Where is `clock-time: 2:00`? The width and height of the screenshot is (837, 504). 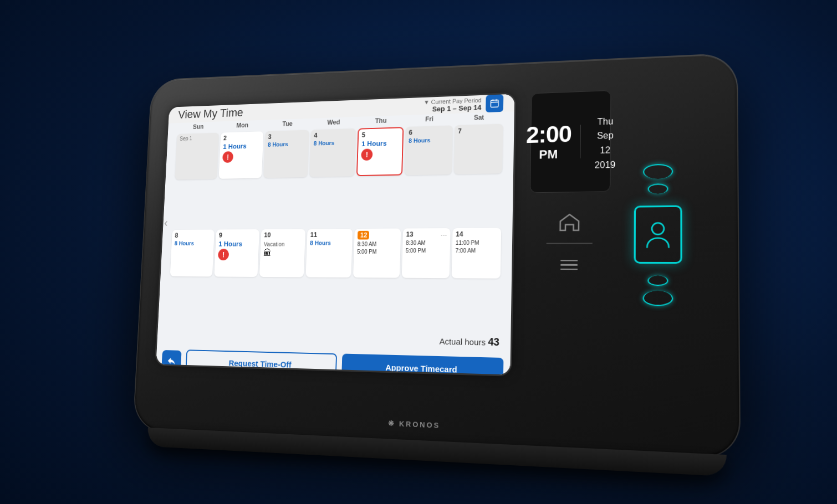 clock-time: 2:00 is located at coordinates (549, 135).